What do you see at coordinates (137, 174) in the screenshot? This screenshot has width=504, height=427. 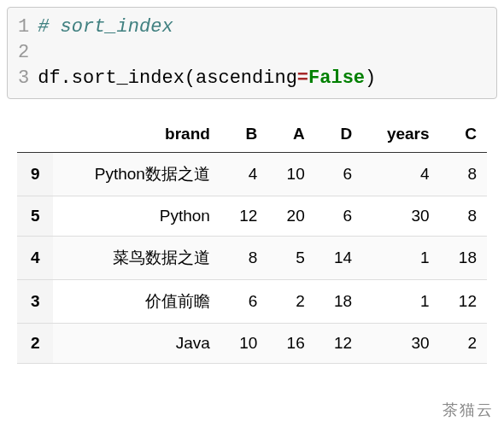 I see `table-cell: Python数据之道` at bounding box center [137, 174].